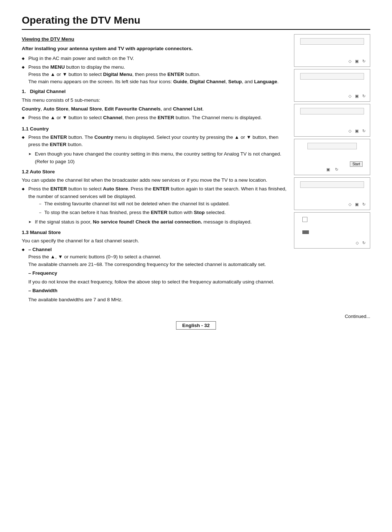 The width and height of the screenshot is (392, 532). I want to click on bullet-item: – Channel Press the ▲, ▼ or numeric butt…, so click(154, 275).